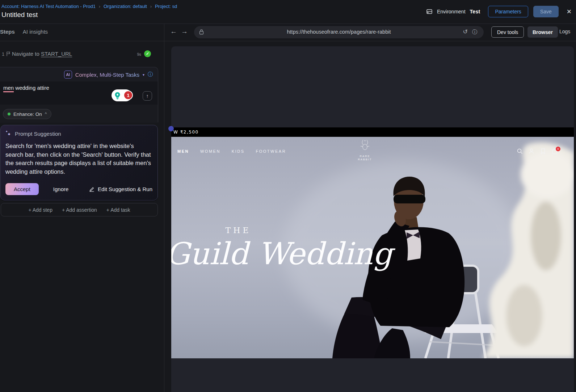  I want to click on save-button: Save, so click(546, 12).